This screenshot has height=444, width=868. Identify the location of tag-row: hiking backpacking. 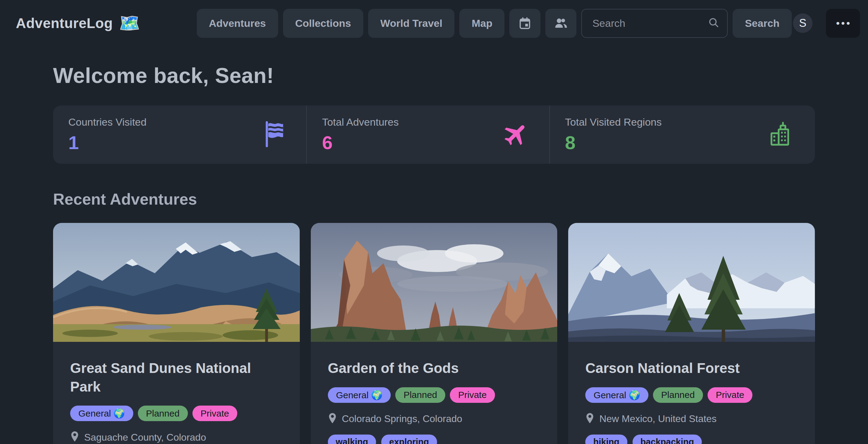
(691, 439).